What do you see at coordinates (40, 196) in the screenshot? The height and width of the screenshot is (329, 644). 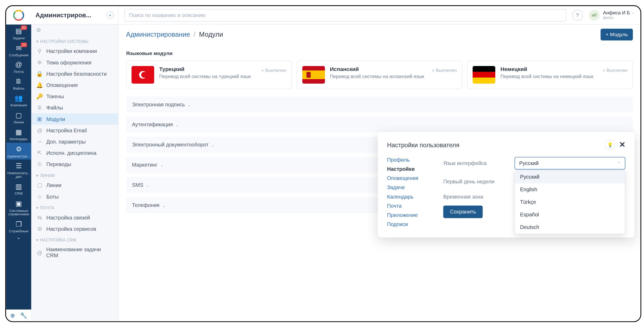 I see `bot-icon: ☺` at bounding box center [40, 196].